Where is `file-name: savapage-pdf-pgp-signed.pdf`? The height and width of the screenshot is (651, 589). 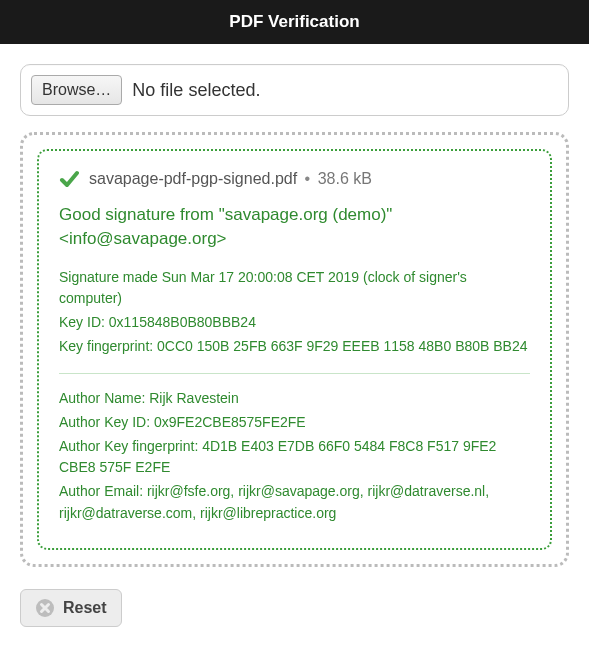 file-name: savapage-pdf-pgp-signed.pdf is located at coordinates (193, 178).